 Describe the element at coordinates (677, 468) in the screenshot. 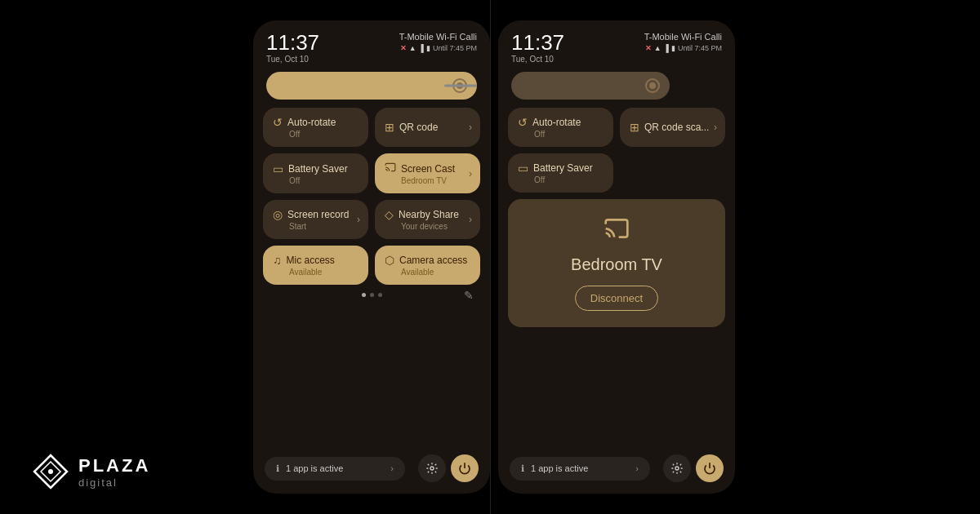

I see `right-settings-btn` at that location.